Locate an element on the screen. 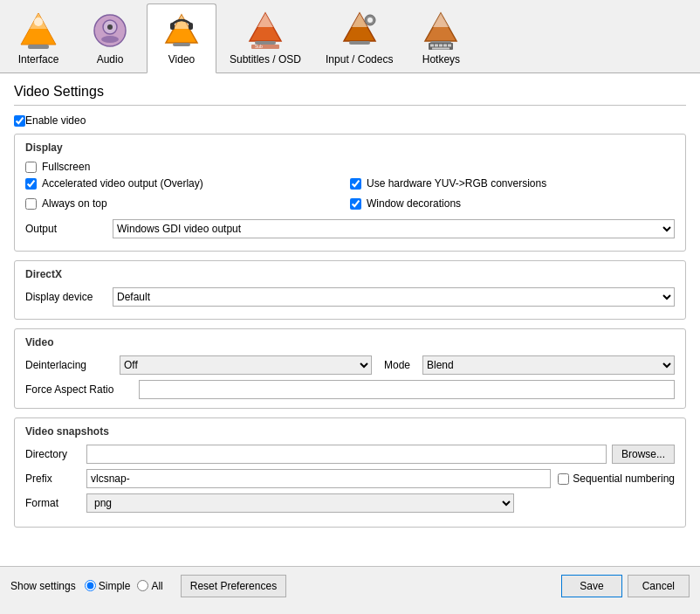 The image size is (700, 614). tab-input-label: Input / Codecs is located at coordinates (360, 59).